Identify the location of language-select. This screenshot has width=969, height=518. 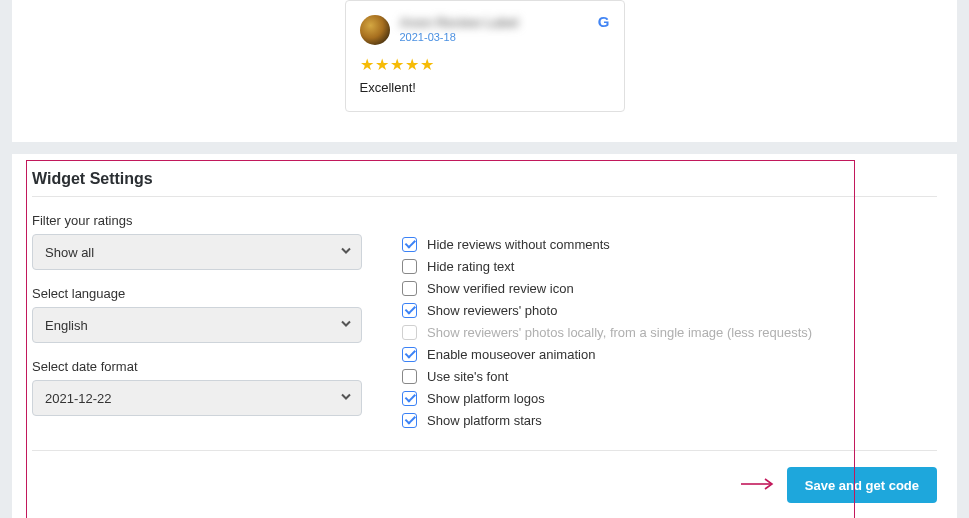
(197, 325).